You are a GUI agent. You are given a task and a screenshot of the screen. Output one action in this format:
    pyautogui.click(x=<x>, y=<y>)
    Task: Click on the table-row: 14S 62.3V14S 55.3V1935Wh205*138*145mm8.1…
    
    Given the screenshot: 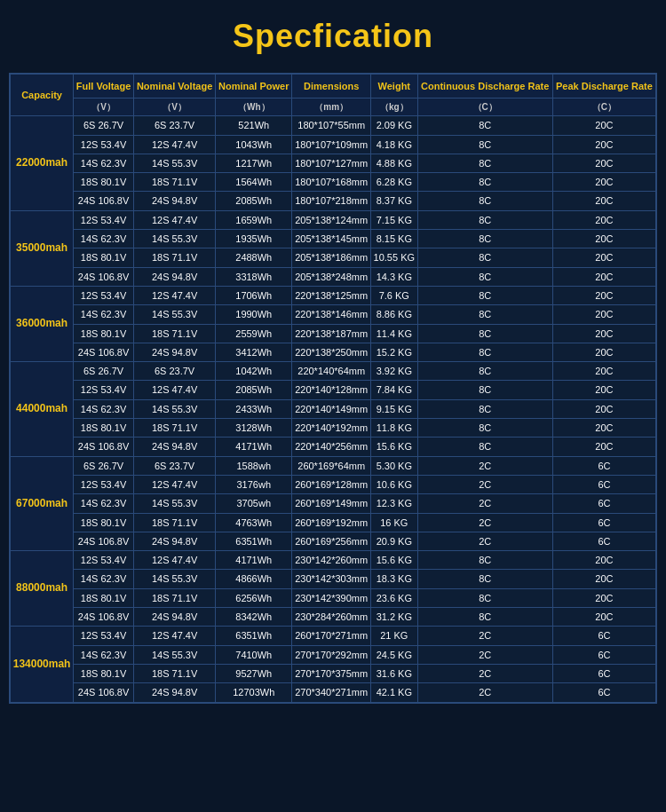 What is the action you would take?
    pyautogui.click(x=334, y=240)
    